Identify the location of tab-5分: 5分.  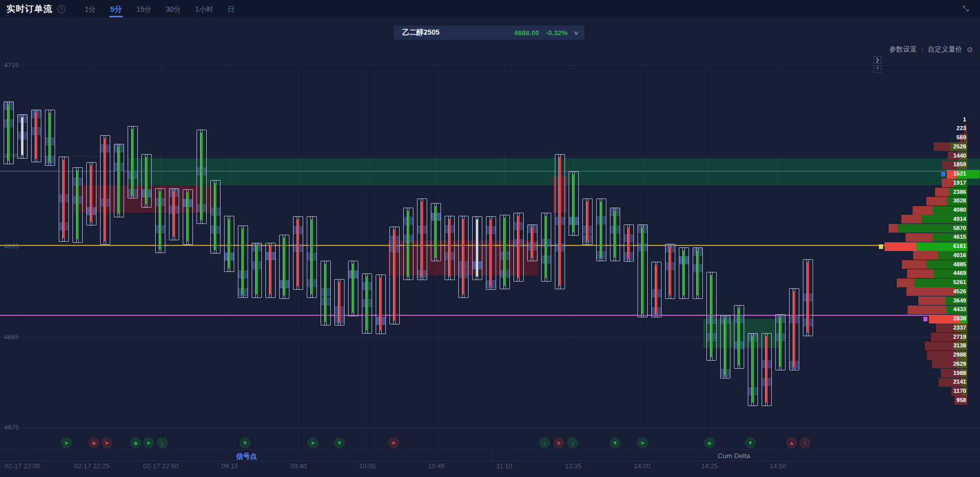
(116, 9).